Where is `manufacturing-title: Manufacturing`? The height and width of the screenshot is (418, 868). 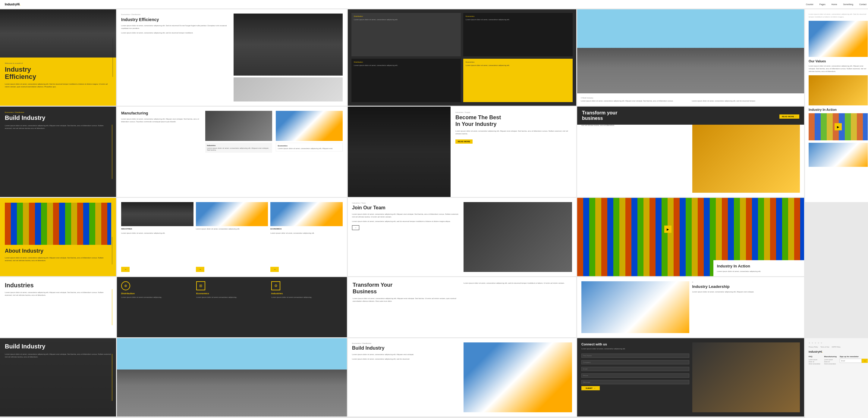 manufacturing-title: Manufacturing is located at coordinates (161, 113).